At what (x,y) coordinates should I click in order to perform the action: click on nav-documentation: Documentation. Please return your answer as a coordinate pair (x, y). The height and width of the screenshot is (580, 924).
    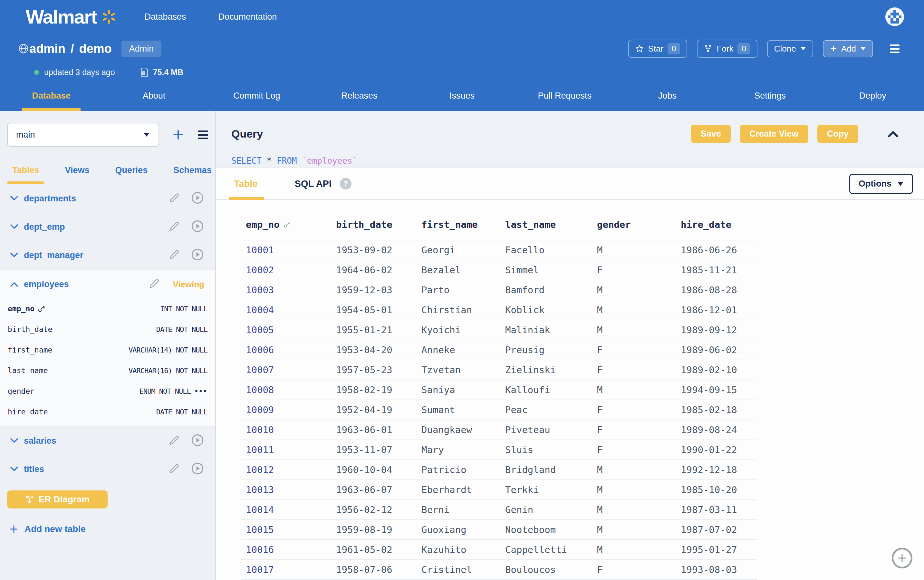
    Looking at the image, I should click on (248, 17).